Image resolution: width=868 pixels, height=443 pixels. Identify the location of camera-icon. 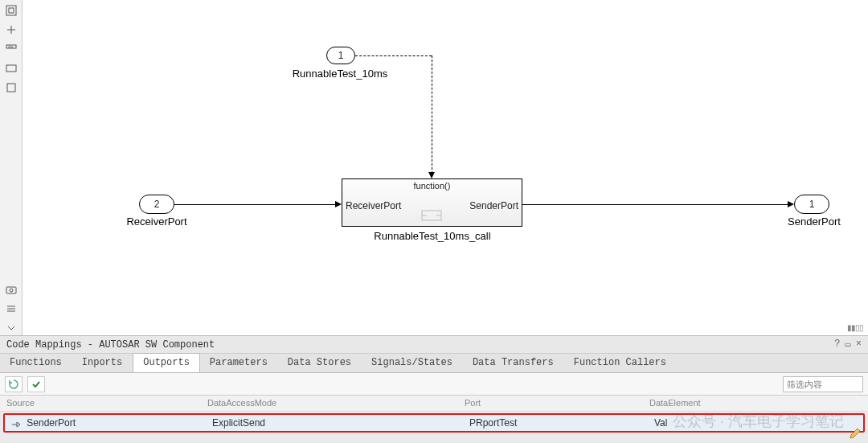
(11, 289).